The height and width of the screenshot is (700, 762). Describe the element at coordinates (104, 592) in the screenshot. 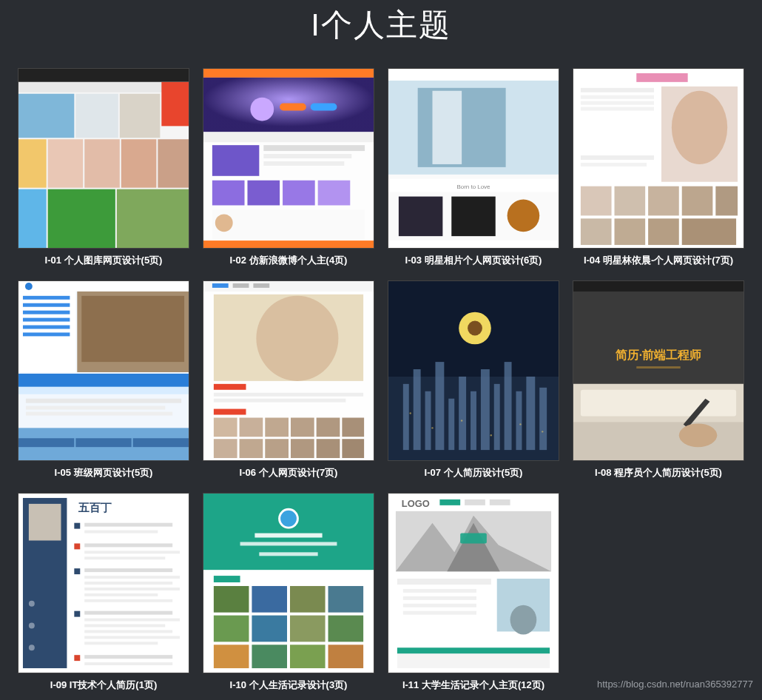

I see `template-card-i09: 五百丁 I-09 IT技术` at that location.